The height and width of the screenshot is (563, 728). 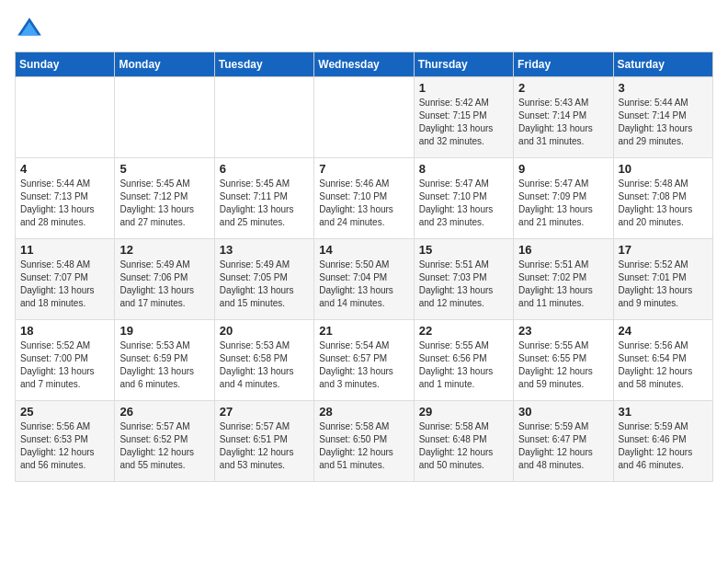 What do you see at coordinates (664, 331) in the screenshot?
I see `day-number: 24` at bounding box center [664, 331].